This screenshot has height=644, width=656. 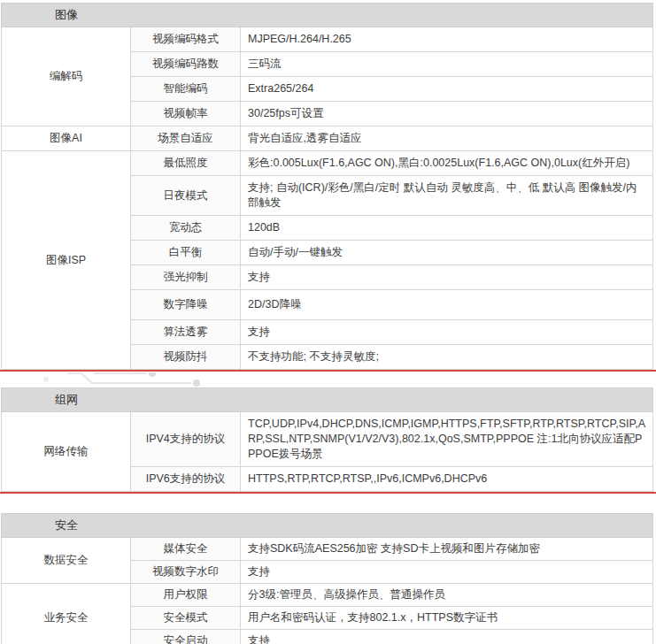 What do you see at coordinates (328, 595) in the screenshot?
I see `table-row-user-permissions: 业务安全 用户权限 分3级:管理员、高级操作员、普通操作员` at bounding box center [328, 595].